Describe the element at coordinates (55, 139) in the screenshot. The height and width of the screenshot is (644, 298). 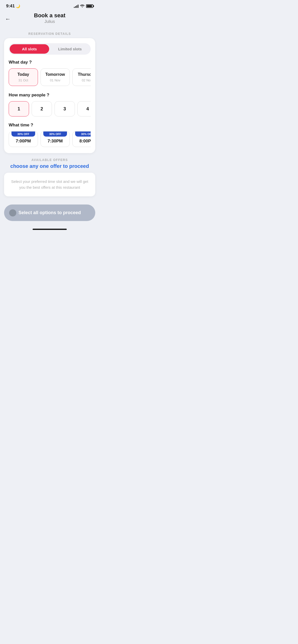
I see `time-card-730pm: 30% OFF 7:30PM` at that location.